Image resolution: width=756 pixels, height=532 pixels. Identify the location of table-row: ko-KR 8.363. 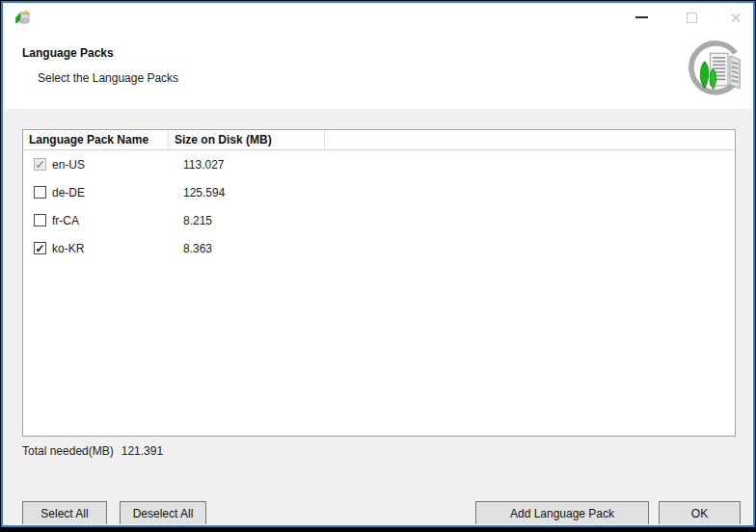
(379, 249).